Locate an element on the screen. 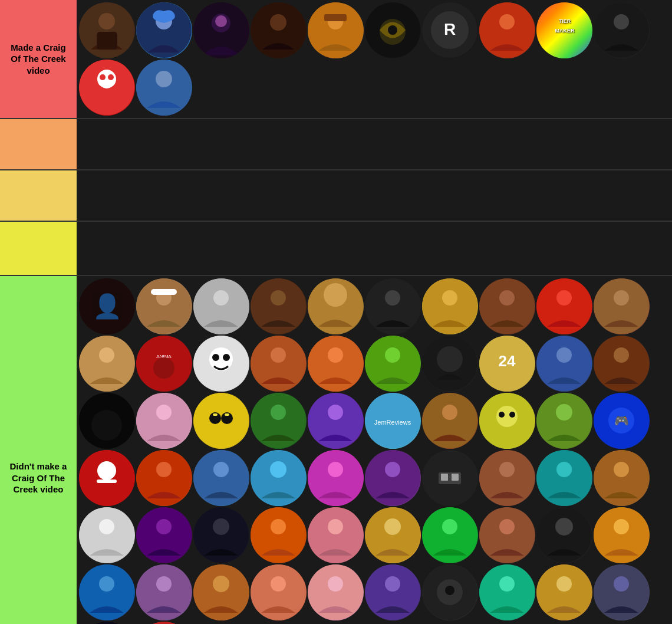  green-avatar-26: JemReviews is located at coordinates (393, 421).